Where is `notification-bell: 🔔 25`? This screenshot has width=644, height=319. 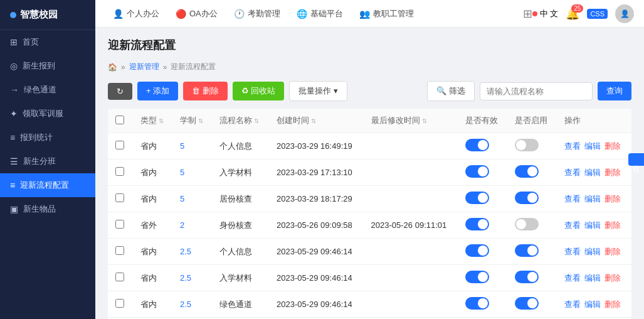 notification-bell: 🔔 25 is located at coordinates (573, 14).